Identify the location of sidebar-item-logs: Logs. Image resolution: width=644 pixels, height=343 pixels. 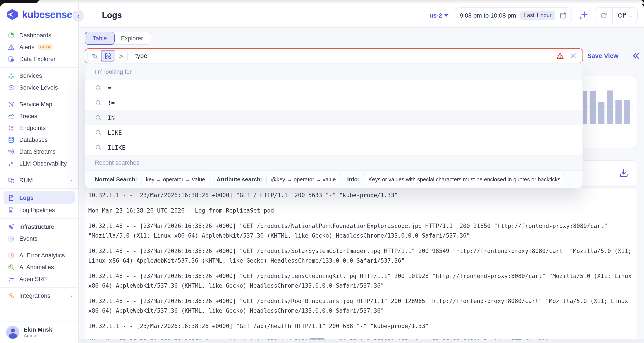
(39, 198).